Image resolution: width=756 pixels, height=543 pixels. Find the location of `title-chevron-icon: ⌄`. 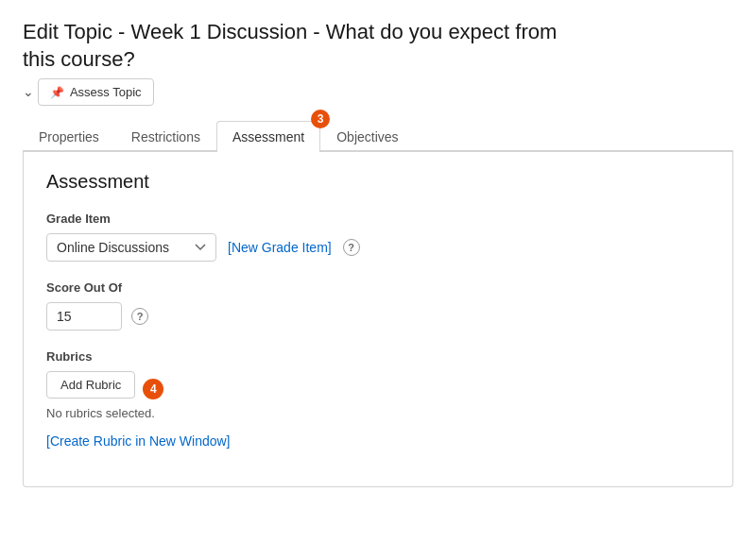

title-chevron-icon: ⌄ is located at coordinates (28, 92).